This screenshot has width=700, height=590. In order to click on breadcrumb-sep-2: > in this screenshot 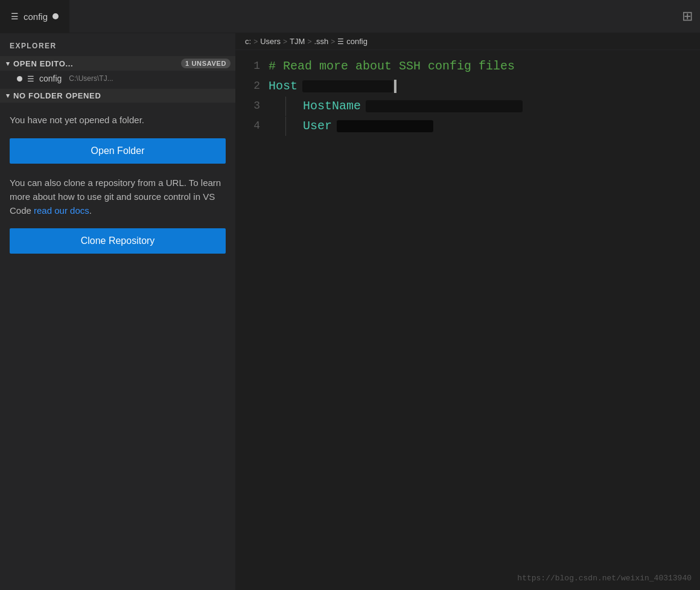, I will do `click(285, 42)`.